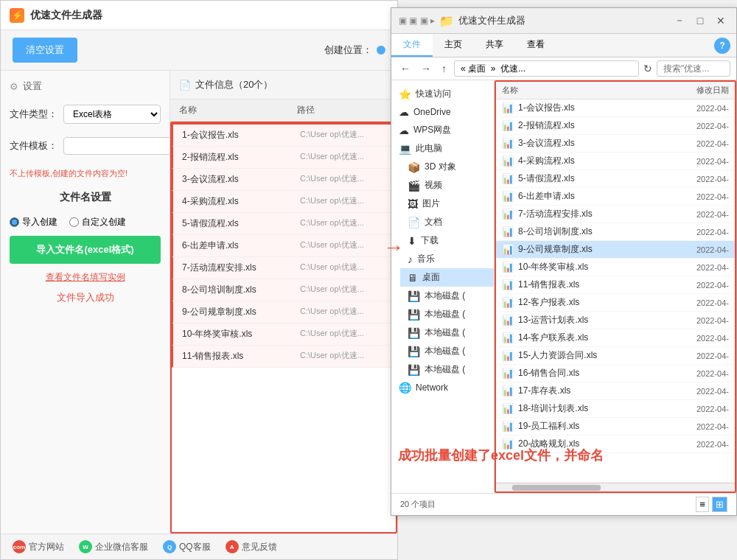 The image size is (737, 560). I want to click on explorer-file-row: 📊12-客户报表.xls2022-04-, so click(615, 303).